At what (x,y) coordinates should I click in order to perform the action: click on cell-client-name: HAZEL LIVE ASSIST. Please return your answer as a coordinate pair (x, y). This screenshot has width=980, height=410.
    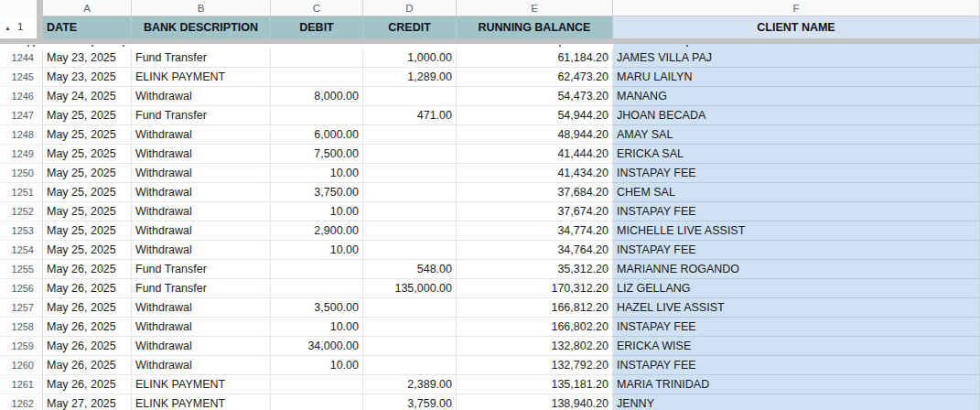
    Looking at the image, I should click on (796, 308).